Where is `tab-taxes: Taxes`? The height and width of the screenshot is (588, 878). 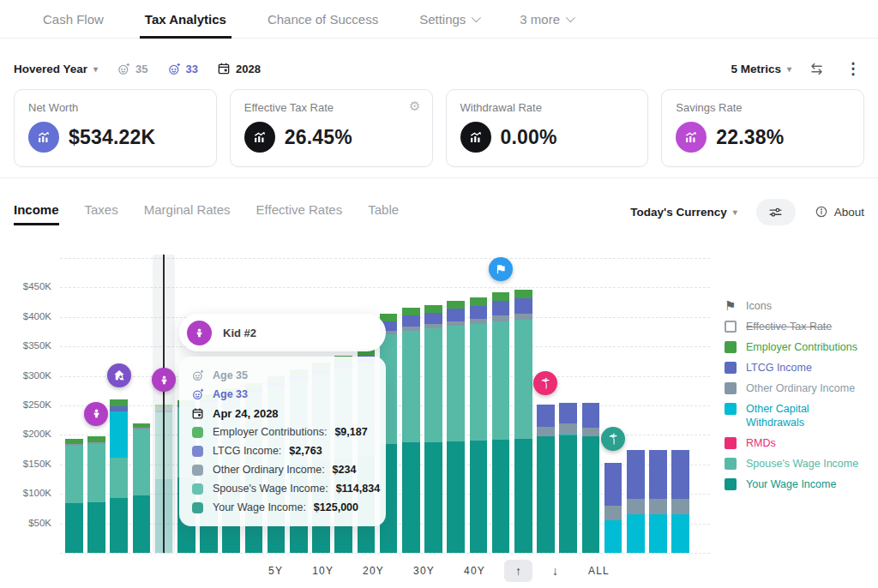 tab-taxes: Taxes is located at coordinates (101, 214).